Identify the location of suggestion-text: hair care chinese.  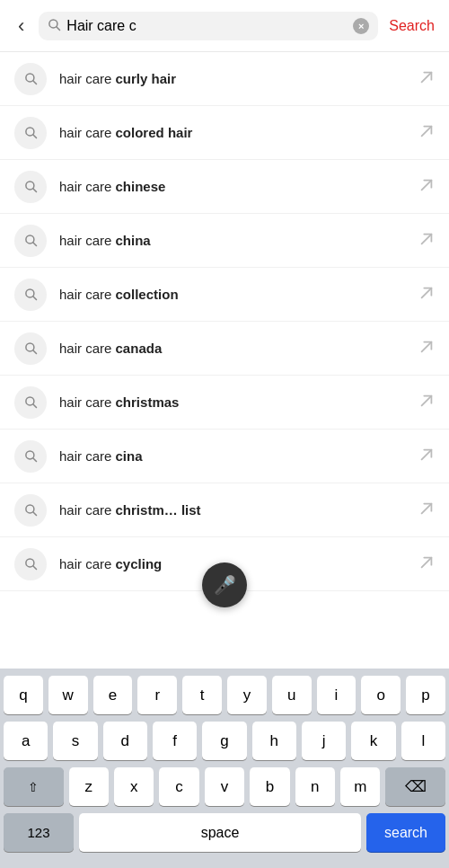
(239, 187).